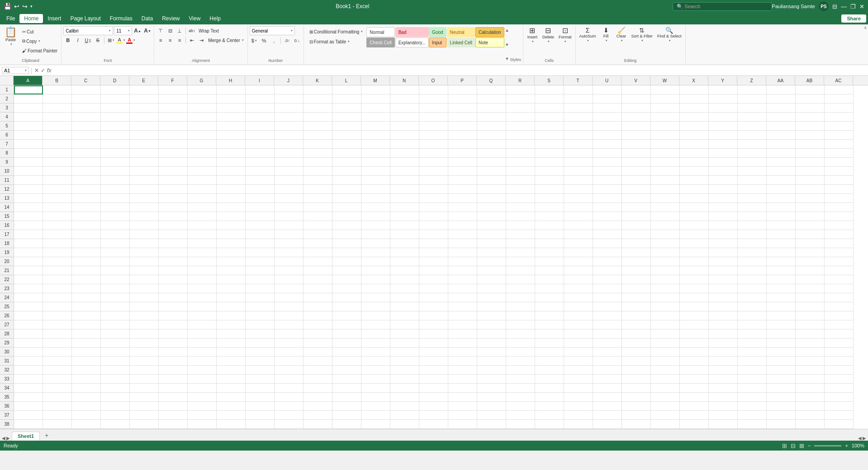  What do you see at coordinates (521, 370) in the screenshot?
I see `cell-R32` at bounding box center [521, 370].